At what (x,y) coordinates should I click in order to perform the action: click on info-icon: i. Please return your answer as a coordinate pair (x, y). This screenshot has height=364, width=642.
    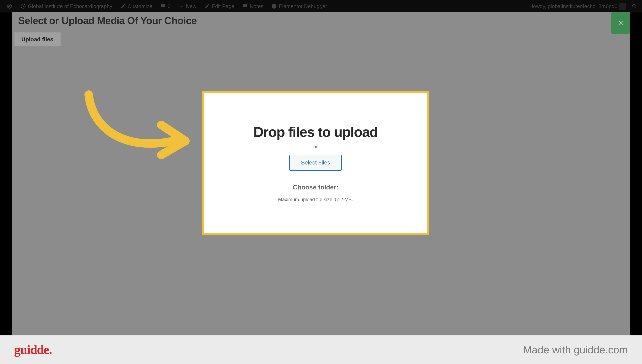
    Looking at the image, I should click on (274, 6).